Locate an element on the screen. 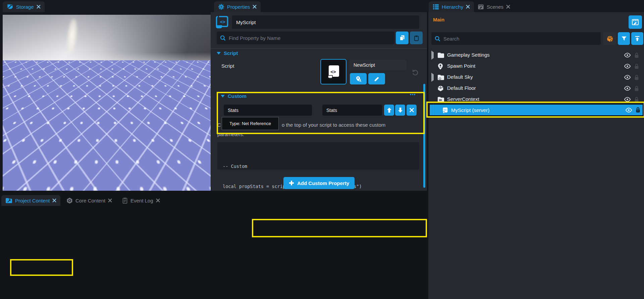  hierarchy-filter-button is located at coordinates (624, 39).